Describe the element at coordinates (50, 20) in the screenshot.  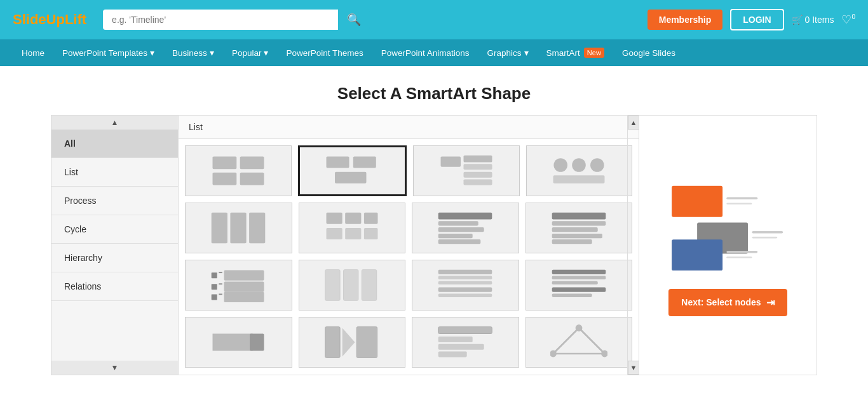
I see `logo: SlideUpLift` at that location.